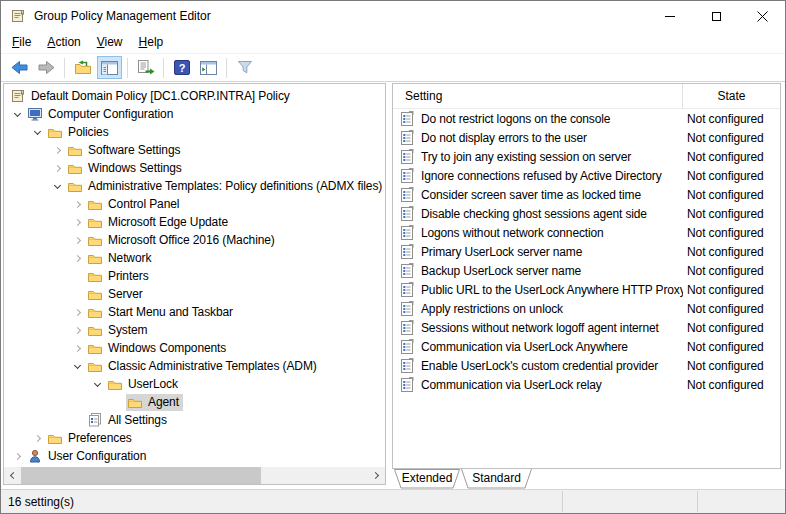  Describe the element at coordinates (167, 348) in the screenshot. I see `tree-item-label: Windows Components` at that location.